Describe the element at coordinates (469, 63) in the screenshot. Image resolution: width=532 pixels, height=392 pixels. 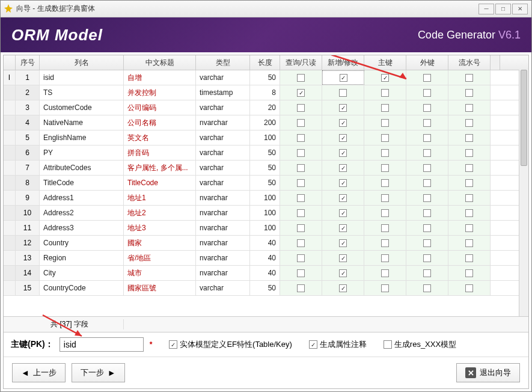
I see `col-serial: 流水号` at that location.